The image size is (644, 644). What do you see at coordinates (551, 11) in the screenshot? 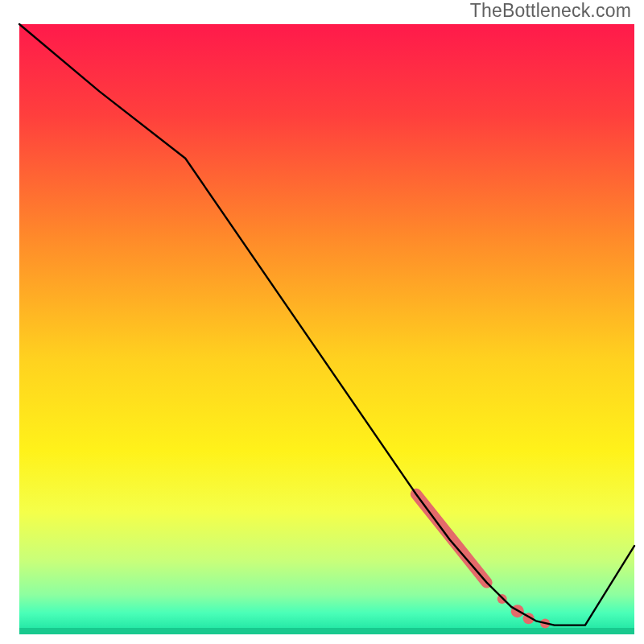
I see `watermark-text: TheBottleneck.com` at bounding box center [551, 11].